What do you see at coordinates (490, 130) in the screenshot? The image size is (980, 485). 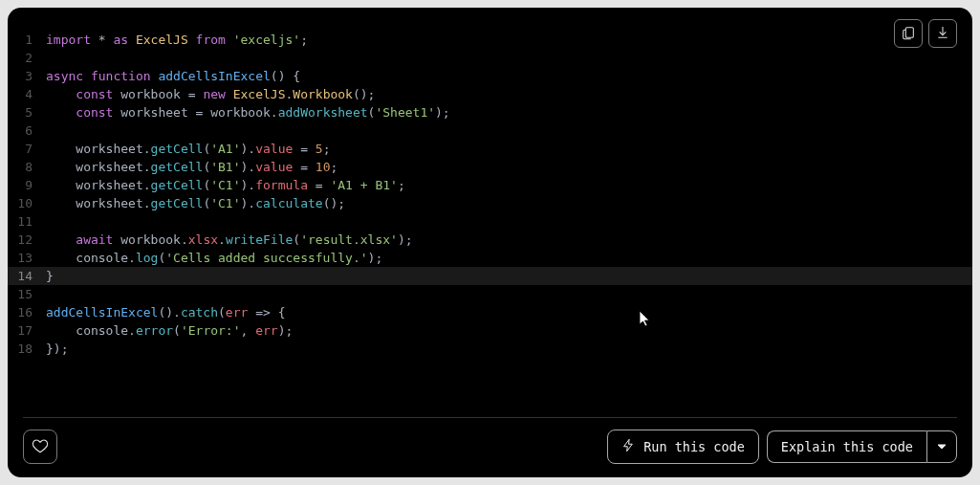 I see `code-line: 6` at bounding box center [490, 130].